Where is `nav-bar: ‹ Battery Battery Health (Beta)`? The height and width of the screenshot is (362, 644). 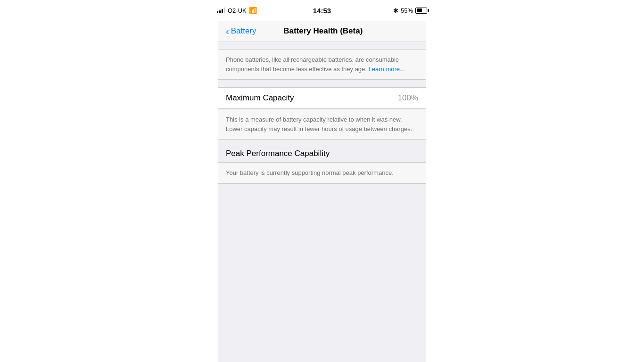
nav-bar: ‹ Battery Battery Health (Beta) is located at coordinates (322, 31).